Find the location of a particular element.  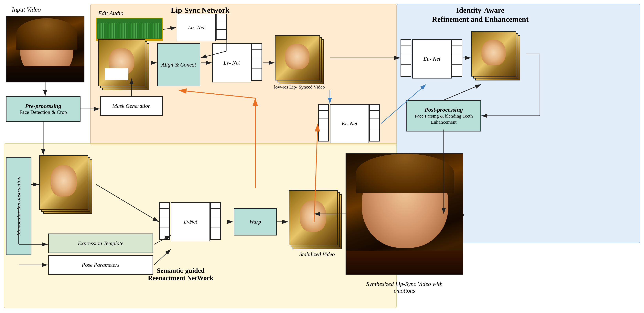

stabilized-video-label: Stabilized Video is located at coordinates (317, 254).